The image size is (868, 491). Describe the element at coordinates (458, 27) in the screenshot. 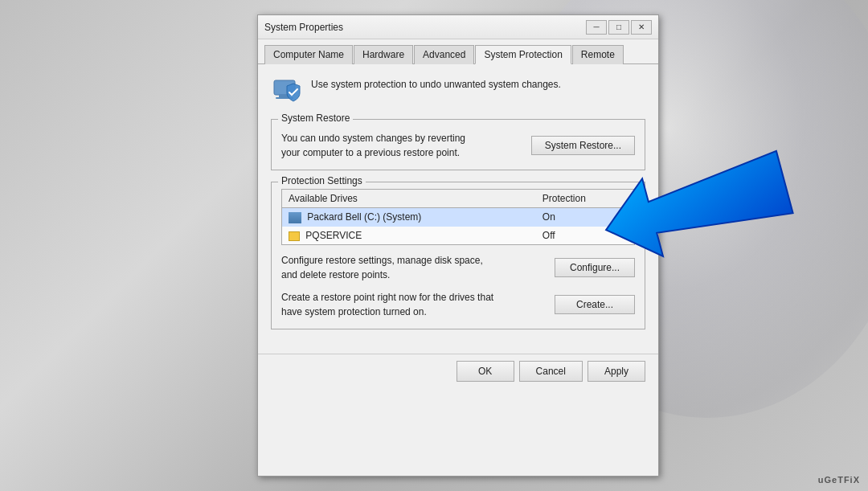

I see `title-bar: System Properties ─ □ ✕` at that location.